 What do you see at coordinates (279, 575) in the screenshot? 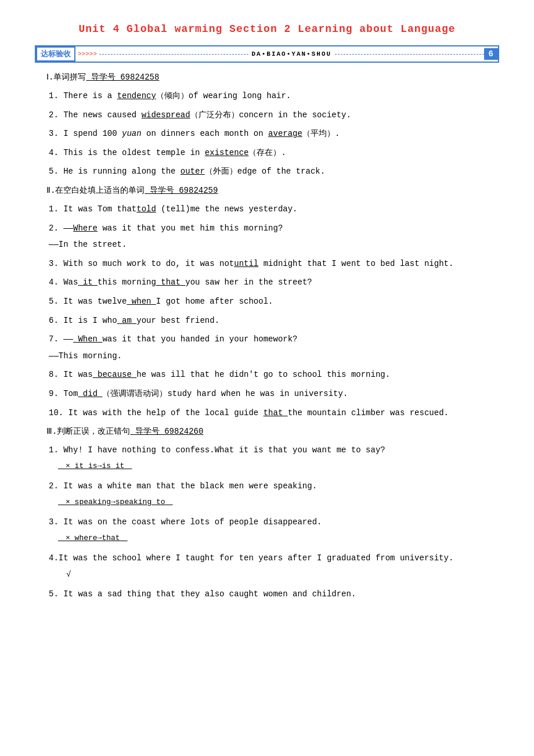
I see `correction-4: √` at bounding box center [279, 575].